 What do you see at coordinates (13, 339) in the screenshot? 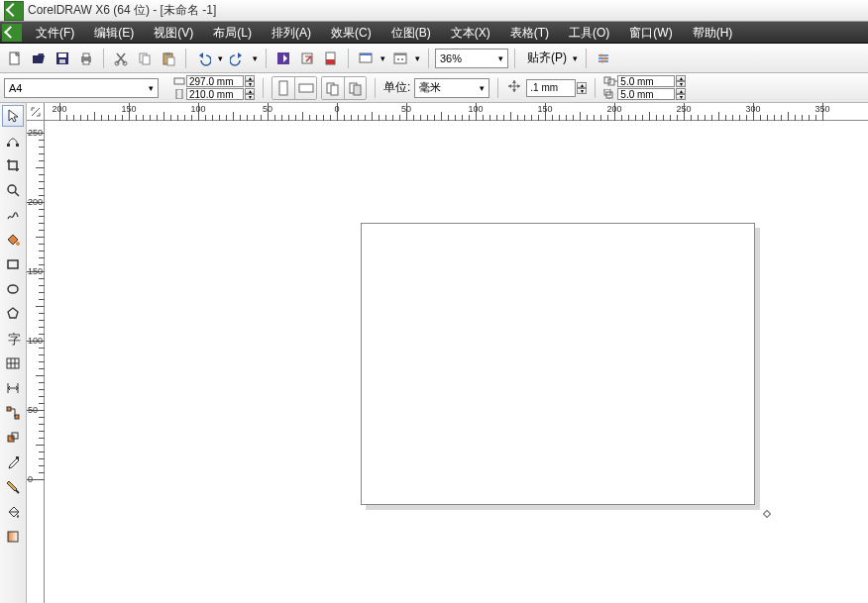
I see `text-tool: 字` at bounding box center [13, 339].